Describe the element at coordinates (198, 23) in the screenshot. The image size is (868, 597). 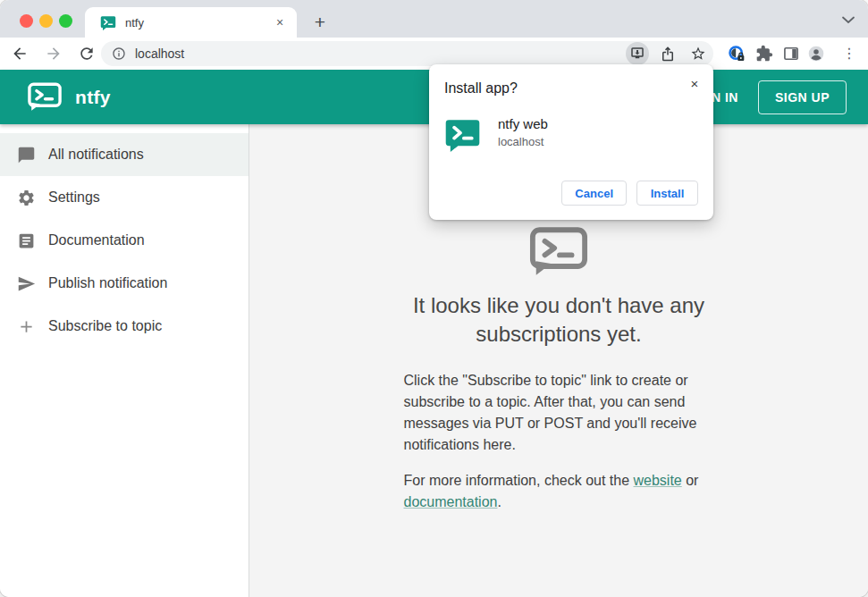
I see `tab-title: ntfy` at that location.